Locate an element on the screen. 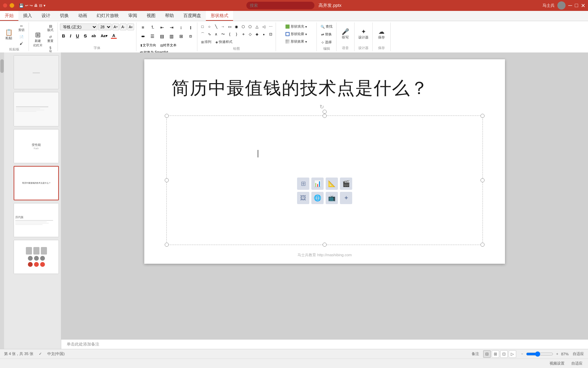 The height and width of the screenshot is (368, 588). shape-freeform: ∧ is located at coordinates (216, 34).